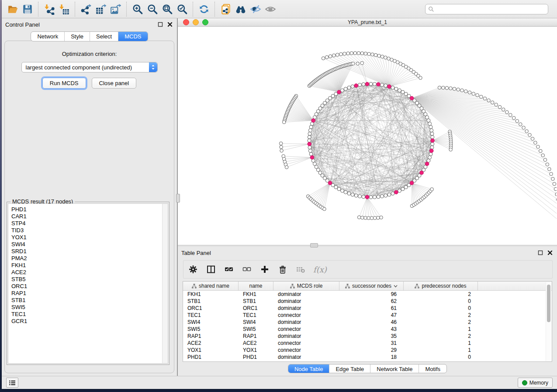 This screenshot has height=392, width=557. What do you see at coordinates (367, 294) in the screenshot?
I see `table-row: FKH1FKH1dominator962` at bounding box center [367, 294].